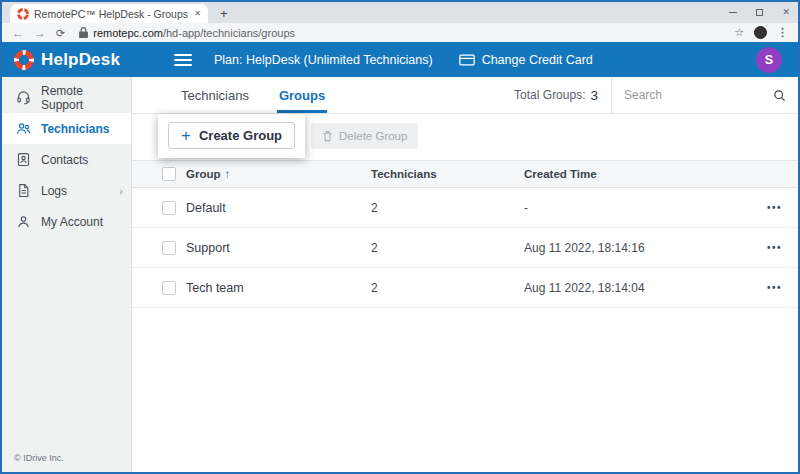 The image size is (800, 474). Describe the element at coordinates (278, 288) in the screenshot. I see `group-name-cell: Tech team` at that location.